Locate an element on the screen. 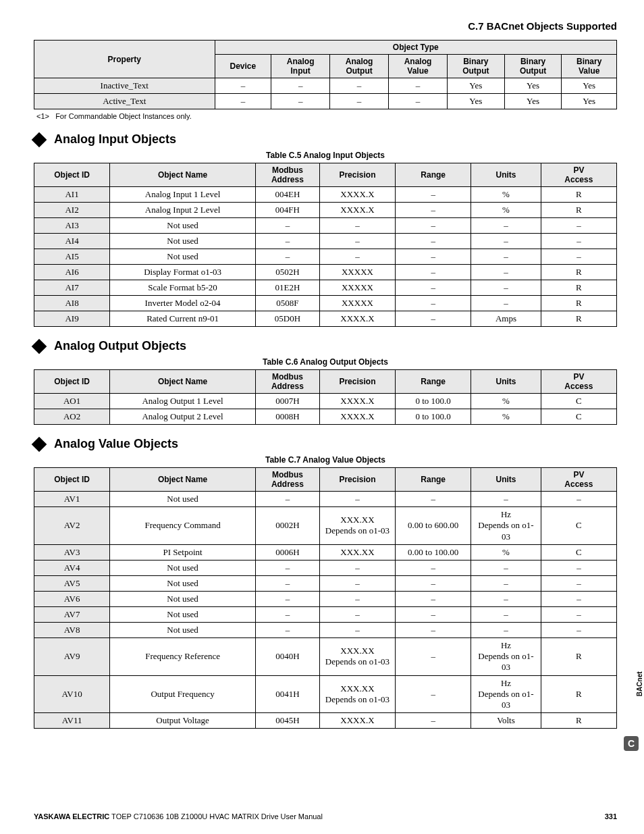  table-cell: AV6 is located at coordinates (72, 598).